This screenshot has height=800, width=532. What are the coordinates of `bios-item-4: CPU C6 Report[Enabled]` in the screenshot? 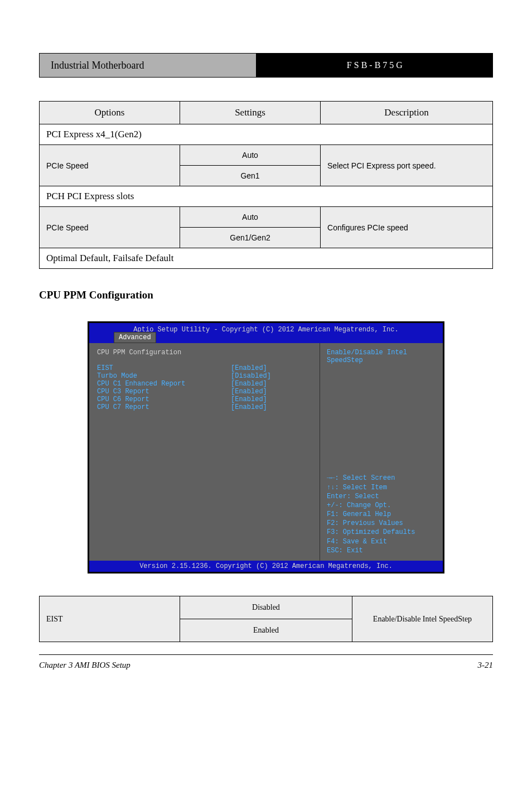 It's located at (204, 399).